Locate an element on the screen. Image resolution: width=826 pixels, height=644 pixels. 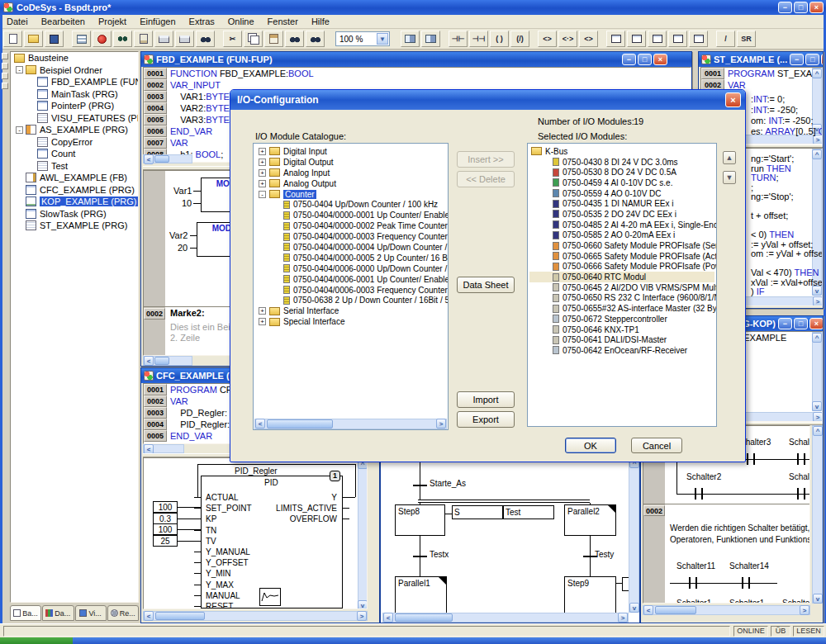
selected-module-item: 0750-0645 2 AI/2DO VIB VRMS/SPM Multi is located at coordinates (622, 287).